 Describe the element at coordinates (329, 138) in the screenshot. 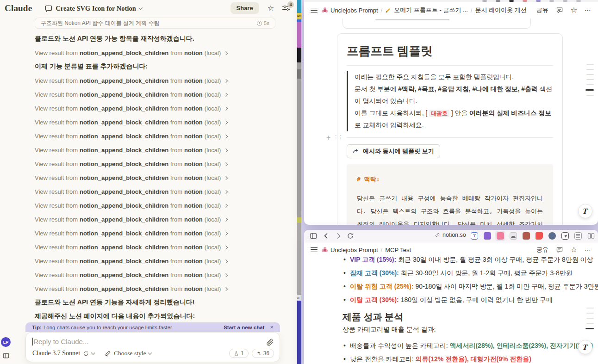

I see `add-block-icon: +` at that location.